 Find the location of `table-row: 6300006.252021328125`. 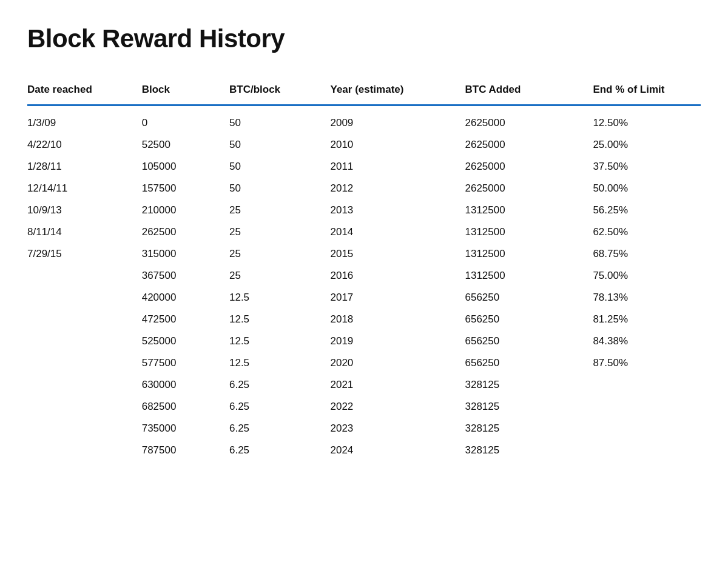

table-row: 6300006.252021328125 is located at coordinates (364, 385).